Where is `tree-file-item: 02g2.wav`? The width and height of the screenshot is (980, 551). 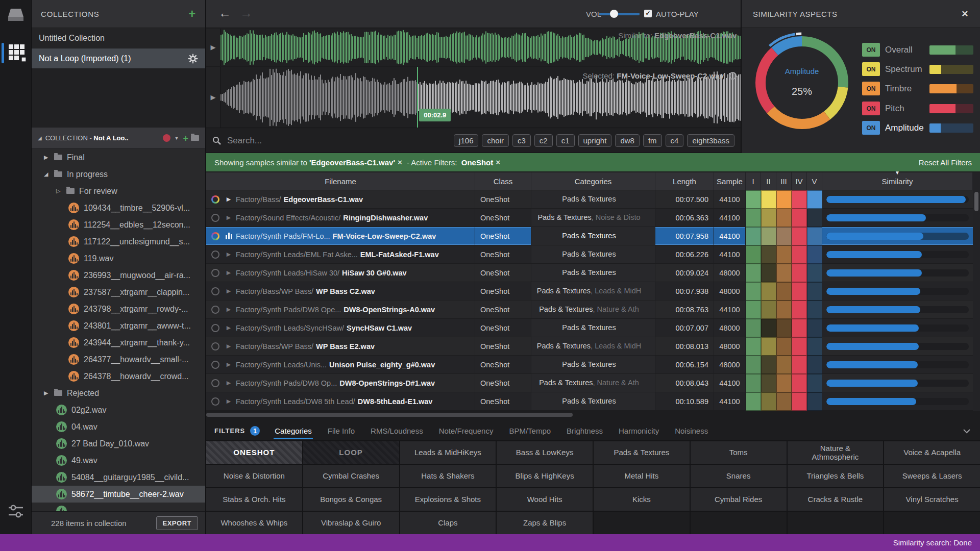
tree-file-item: 02g2.wav is located at coordinates (118, 410).